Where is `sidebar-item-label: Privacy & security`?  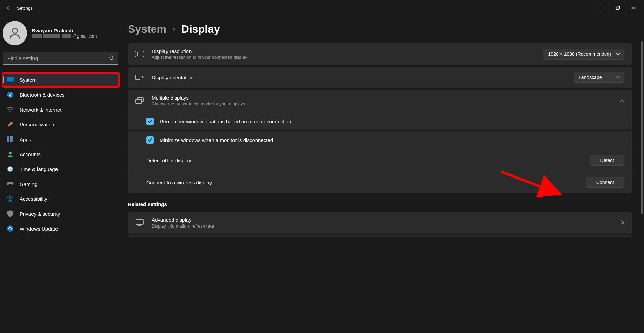 sidebar-item-label: Privacy & security is located at coordinates (40, 214).